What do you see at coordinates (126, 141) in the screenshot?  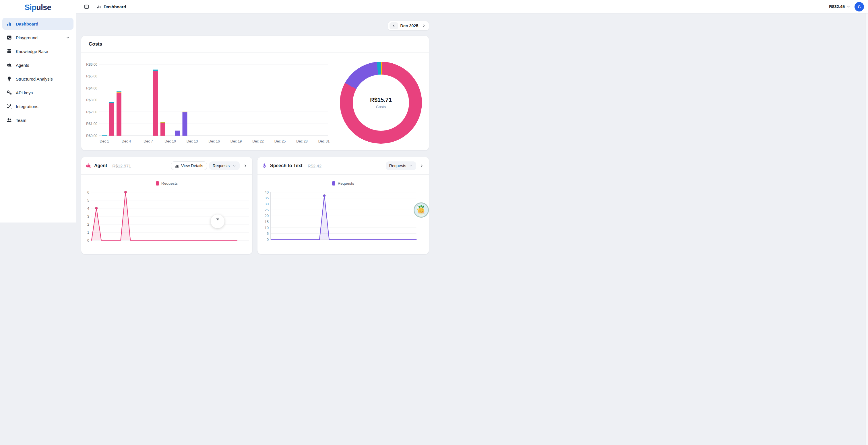 I see `svg-text: Dec 4` at bounding box center [126, 141].